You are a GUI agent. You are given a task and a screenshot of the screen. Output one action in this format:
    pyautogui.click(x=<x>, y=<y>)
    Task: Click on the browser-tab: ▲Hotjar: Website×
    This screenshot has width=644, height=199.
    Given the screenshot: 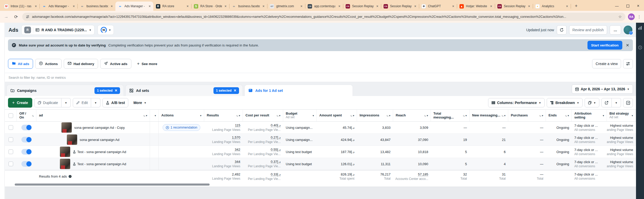 What is the action you would take?
    pyautogui.click(x=476, y=6)
    